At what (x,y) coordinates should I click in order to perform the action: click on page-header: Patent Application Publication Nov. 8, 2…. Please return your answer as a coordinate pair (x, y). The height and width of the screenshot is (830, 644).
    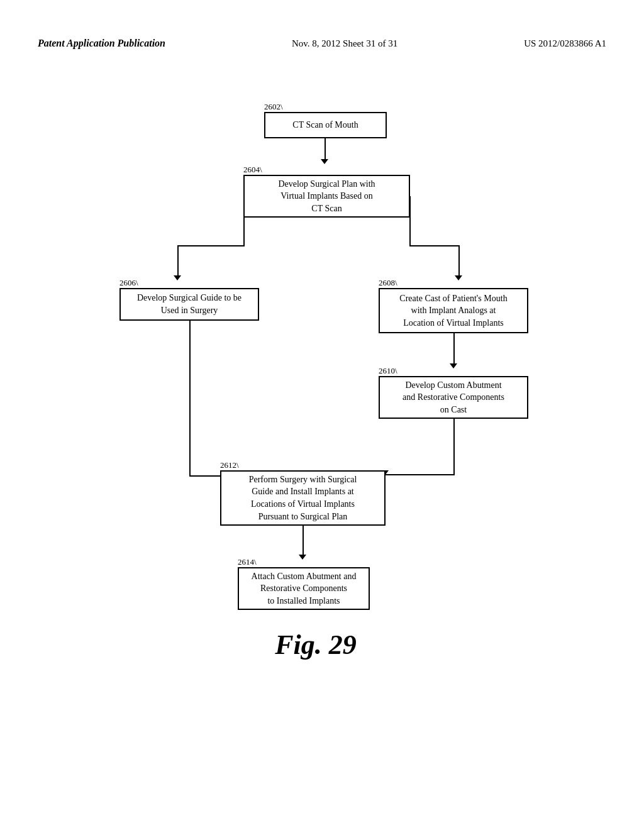
    Looking at the image, I should click on (322, 43).